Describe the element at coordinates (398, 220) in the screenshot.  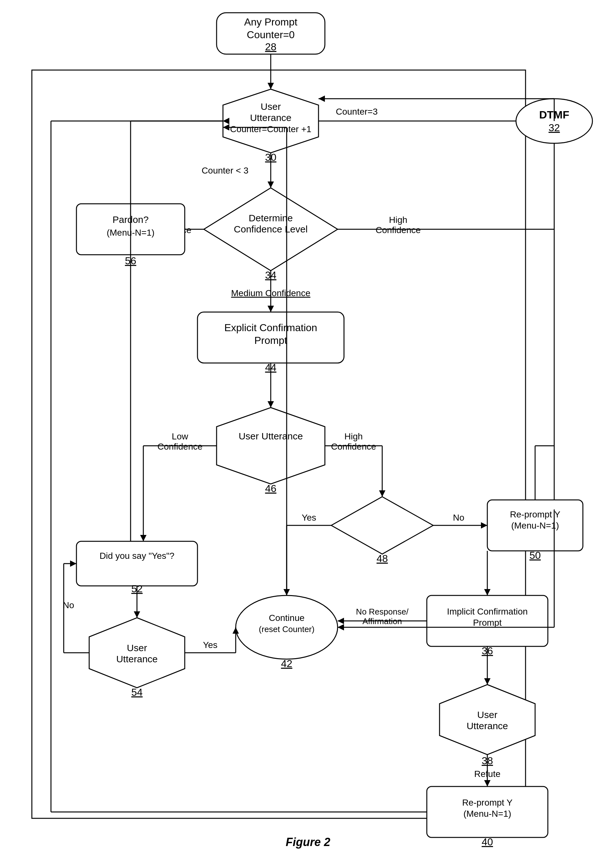
I see `highconf1-label: High` at that location.